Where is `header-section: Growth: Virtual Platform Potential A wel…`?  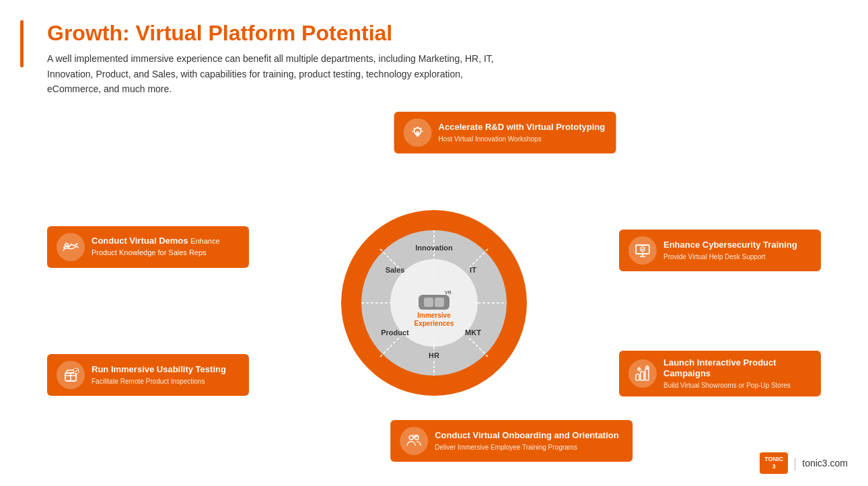
header-section: Growth: Virtual Platform Potential A wel… is located at coordinates (441, 59).